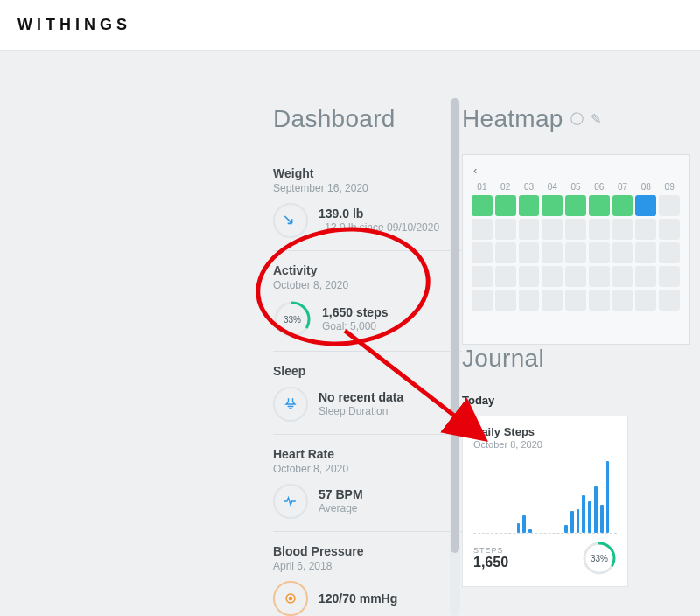 This screenshot has height=616, width=700. Describe the element at coordinates (491, 550) in the screenshot. I see `journal-steps-label: STEPS` at that location.